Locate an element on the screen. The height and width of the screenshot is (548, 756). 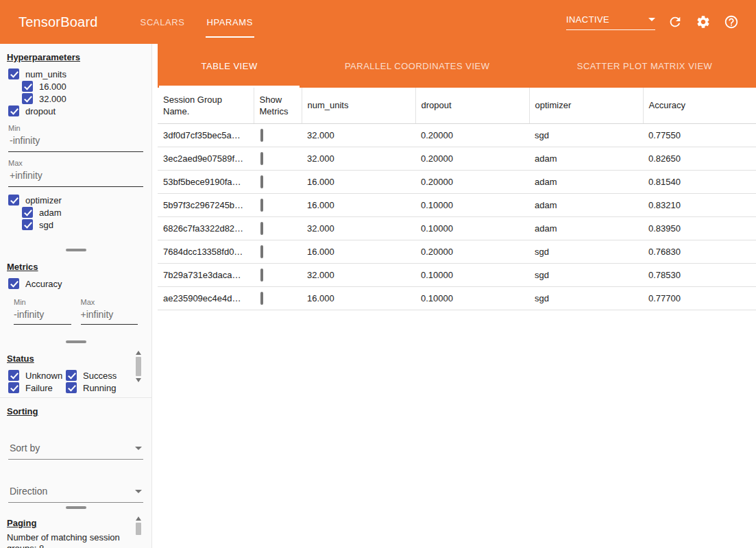
run-status-value: INACTIVE is located at coordinates (588, 19).